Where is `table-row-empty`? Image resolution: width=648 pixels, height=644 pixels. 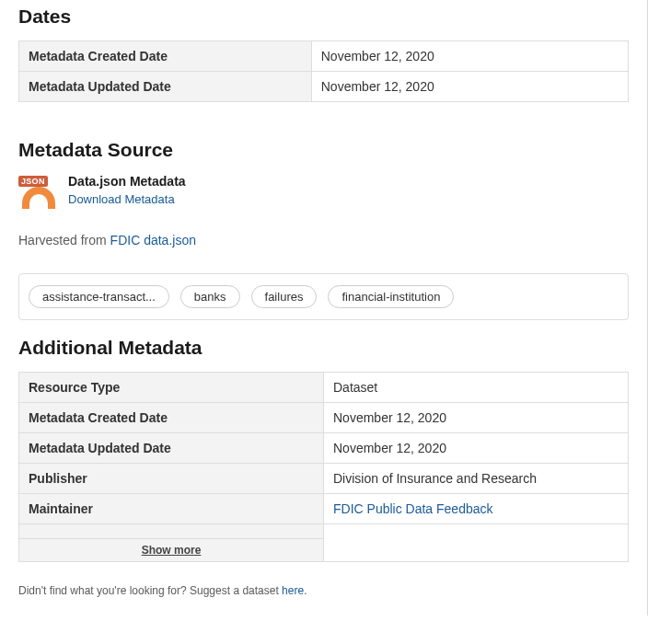
table-row-empty is located at coordinates (324, 532).